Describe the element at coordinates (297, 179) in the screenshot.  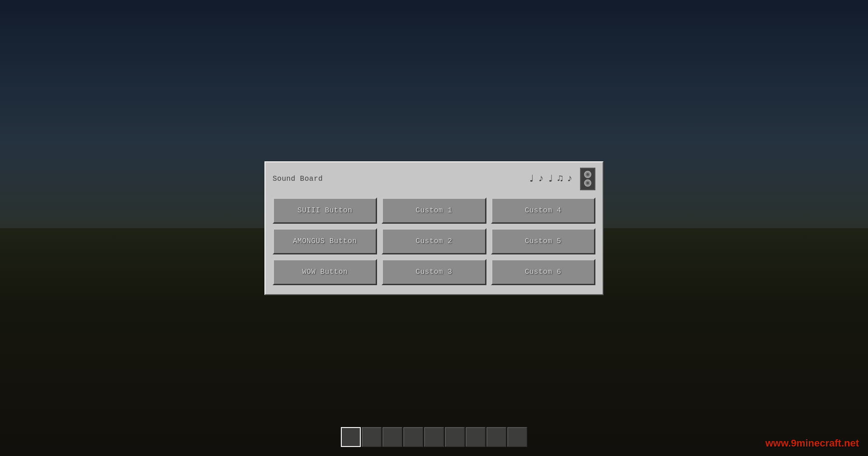
I see `dialog-title: Sound Board` at that location.